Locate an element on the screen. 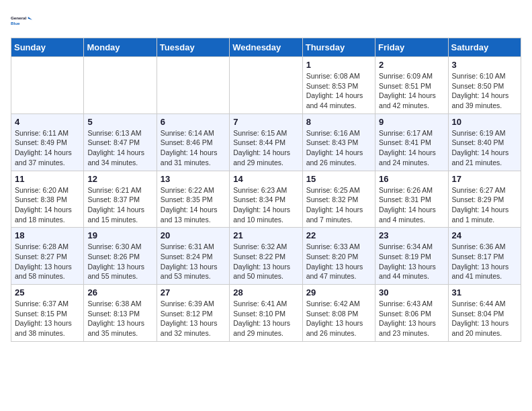 The width and height of the screenshot is (532, 411). day-info: Sunrise: 6:10 AM Sunset: 8:50 PM Dayligh… is located at coordinates (485, 91).